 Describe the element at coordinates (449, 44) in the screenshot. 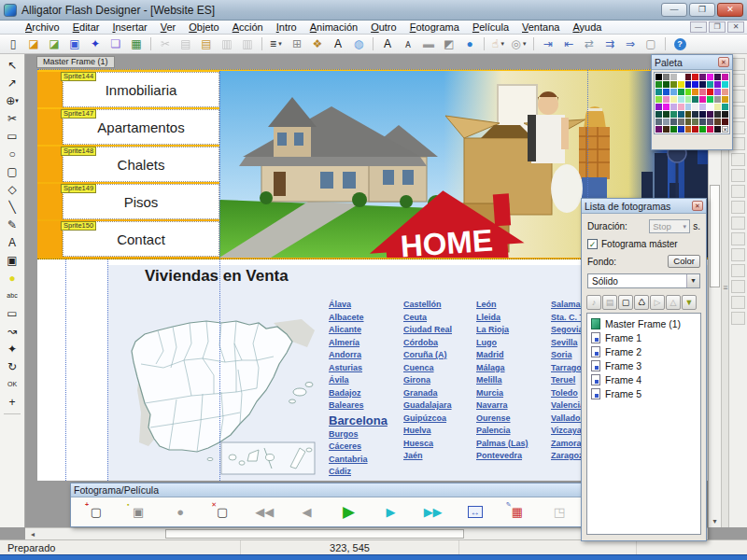

I see `shape-style-icon: ◩` at that location.